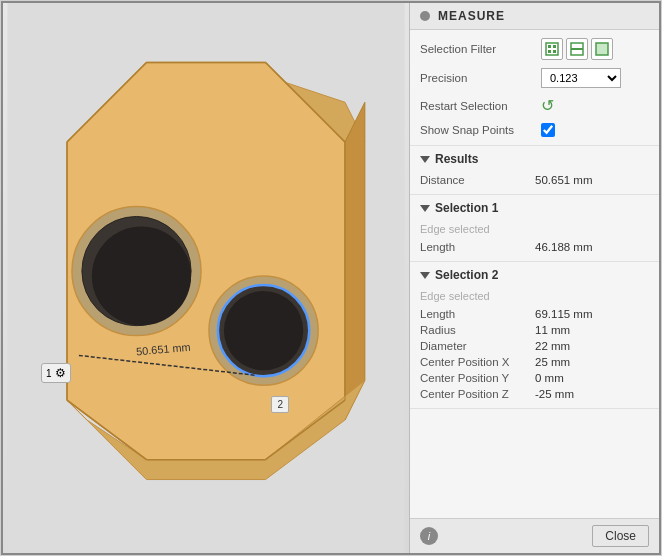 The height and width of the screenshot is (556, 662). I want to click on selection1-triangle-icon, so click(425, 208).